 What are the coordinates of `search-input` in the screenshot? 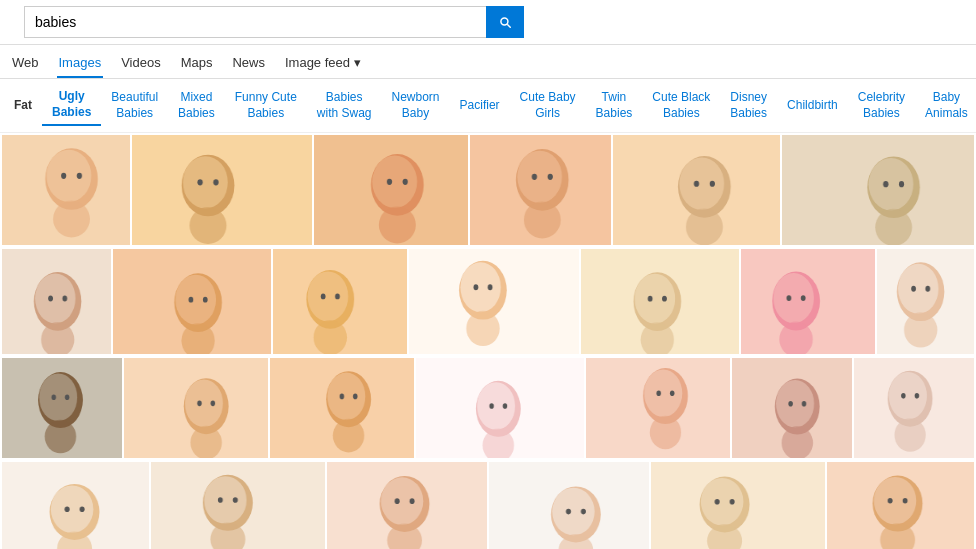 It's located at (255, 22).